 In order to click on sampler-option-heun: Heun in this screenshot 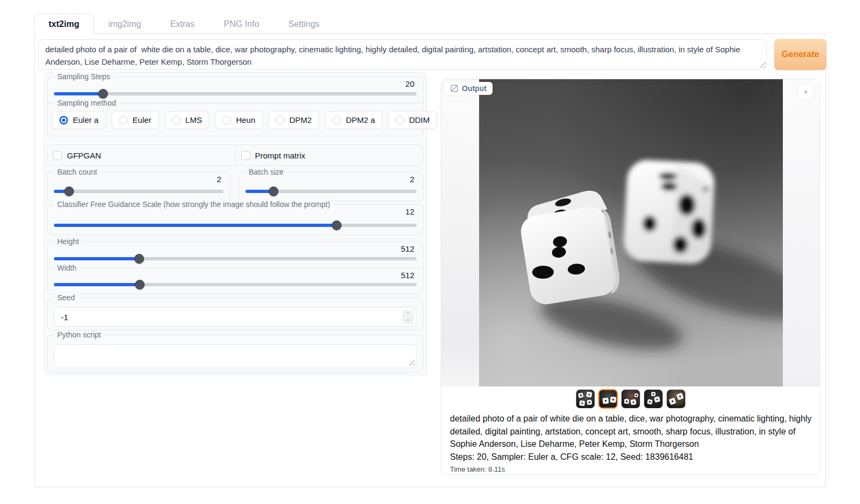, I will do `click(238, 120)`.